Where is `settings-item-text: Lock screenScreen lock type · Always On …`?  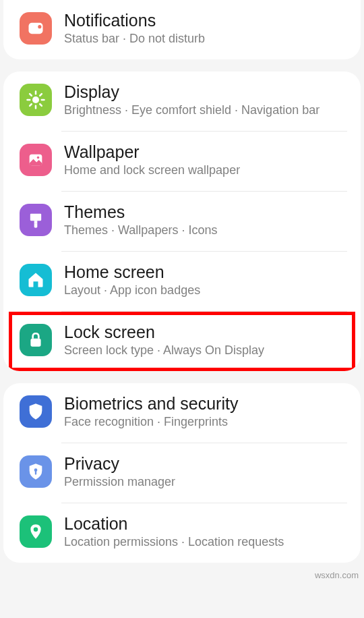 settings-item-text: Lock screenScreen lock type · Always On … is located at coordinates (206, 340).